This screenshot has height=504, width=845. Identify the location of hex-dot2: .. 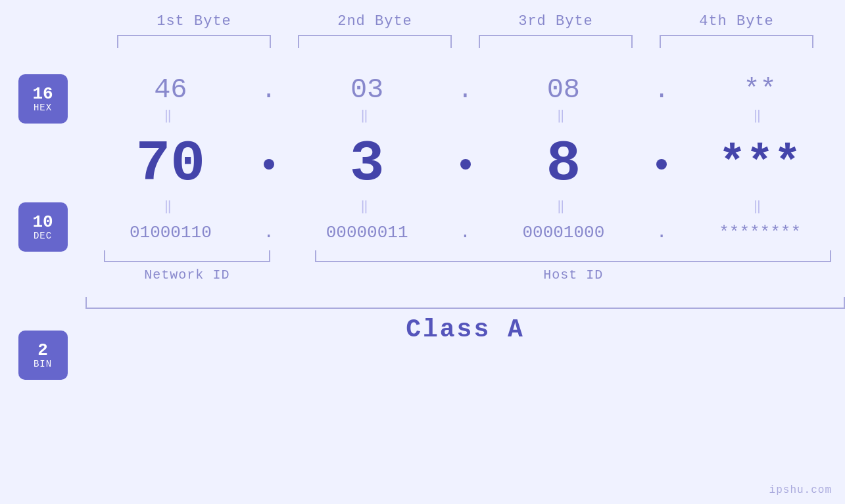
(466, 91).